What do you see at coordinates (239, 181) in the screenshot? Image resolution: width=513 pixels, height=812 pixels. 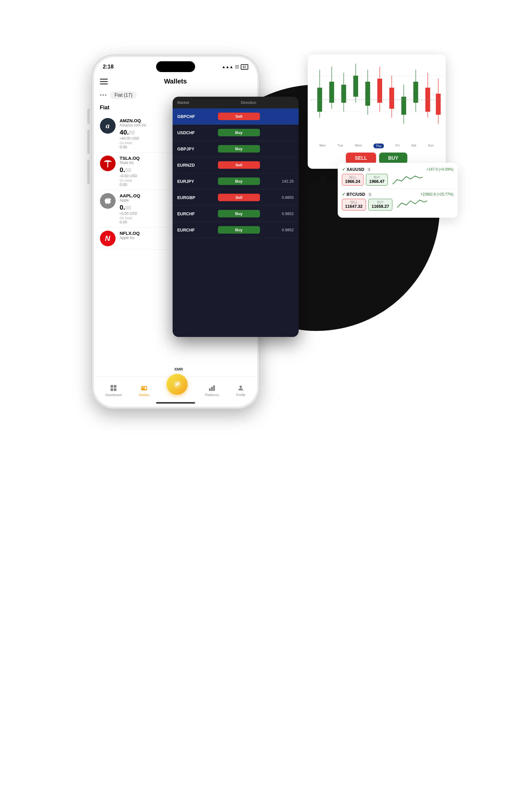 I see `direction-eurjpy: Buy` at bounding box center [239, 181].